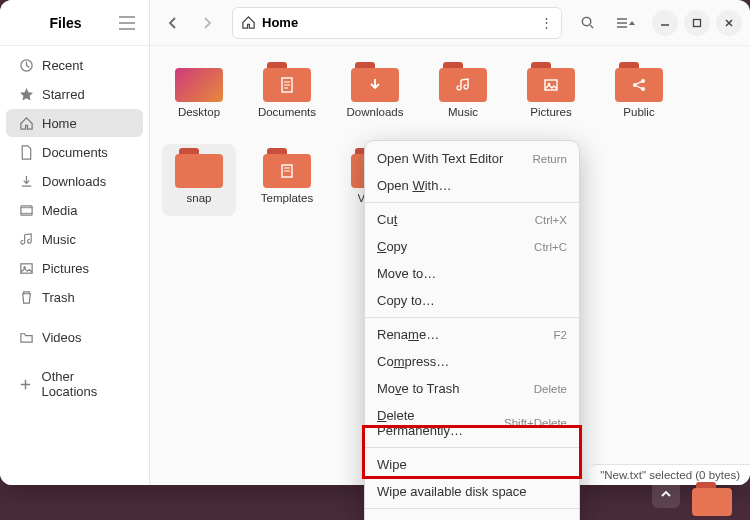 The width and height of the screenshot is (750, 520). What do you see at coordinates (729, 23) in the screenshot?
I see `close-button` at bounding box center [729, 23].